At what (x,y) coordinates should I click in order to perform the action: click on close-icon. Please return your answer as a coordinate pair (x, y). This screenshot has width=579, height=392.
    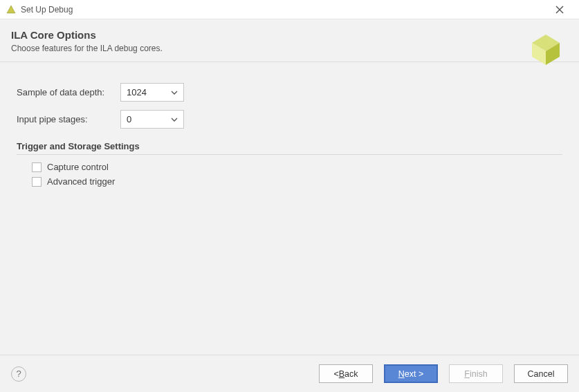
    Looking at the image, I should click on (560, 10).